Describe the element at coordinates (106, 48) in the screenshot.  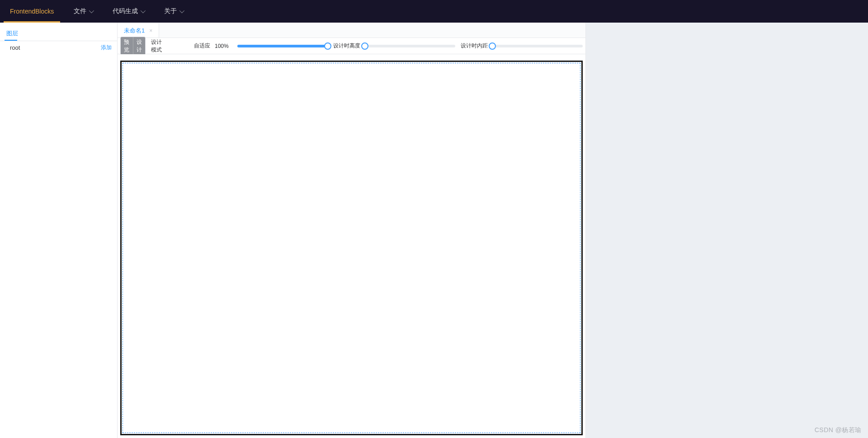
I see `layer-add-button: 添加` at that location.